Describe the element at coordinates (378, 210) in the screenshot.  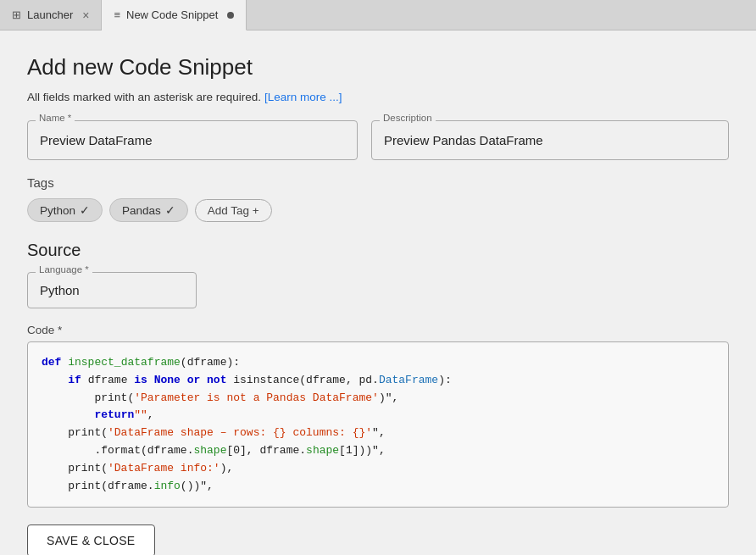
I see `tags-row: Python ✓ Pandas ✓ Add Tag +` at that location.